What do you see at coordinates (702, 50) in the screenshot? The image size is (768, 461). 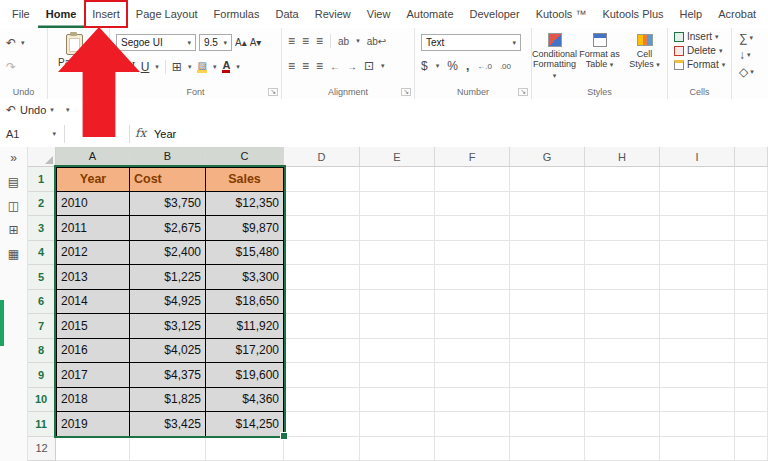 I see `delete-cells-button: Delete ▾` at bounding box center [702, 50].